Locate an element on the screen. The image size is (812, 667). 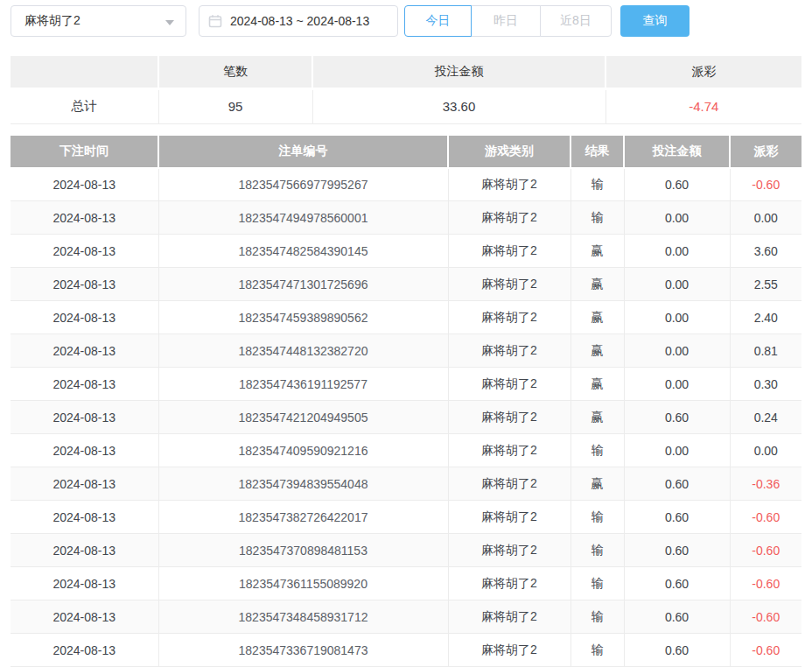
table-row: 2024-08-131823547336719081473麻将胡了2输0.60-… is located at coordinates (406, 650).